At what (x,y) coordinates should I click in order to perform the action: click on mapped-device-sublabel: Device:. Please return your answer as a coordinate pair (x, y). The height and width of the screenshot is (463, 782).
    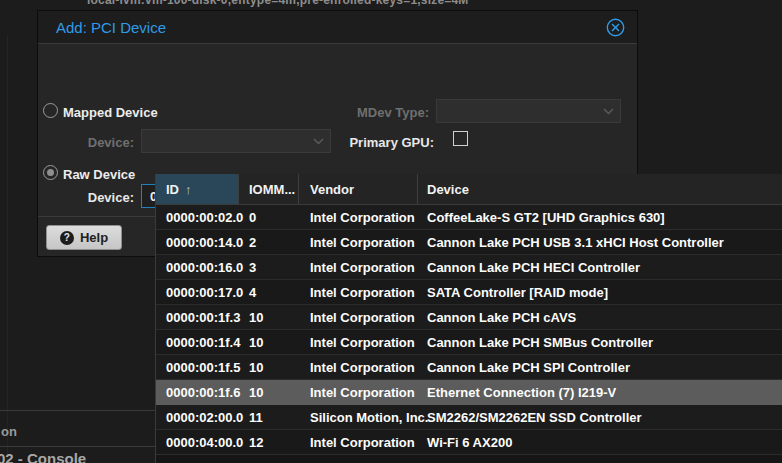
    Looking at the image, I should click on (96, 142).